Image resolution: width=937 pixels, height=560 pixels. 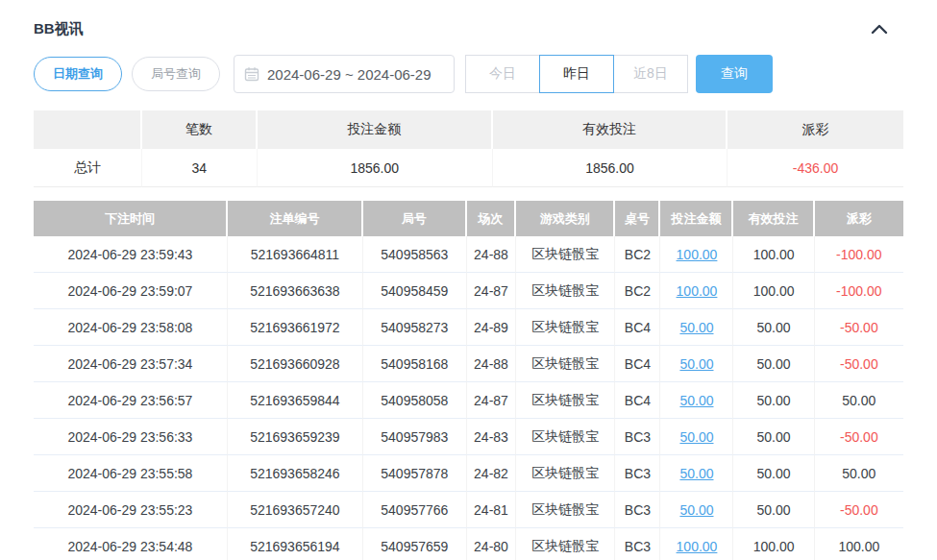 What do you see at coordinates (638, 219) in the screenshot?
I see `col-header-table-no: 桌号` at bounding box center [638, 219].